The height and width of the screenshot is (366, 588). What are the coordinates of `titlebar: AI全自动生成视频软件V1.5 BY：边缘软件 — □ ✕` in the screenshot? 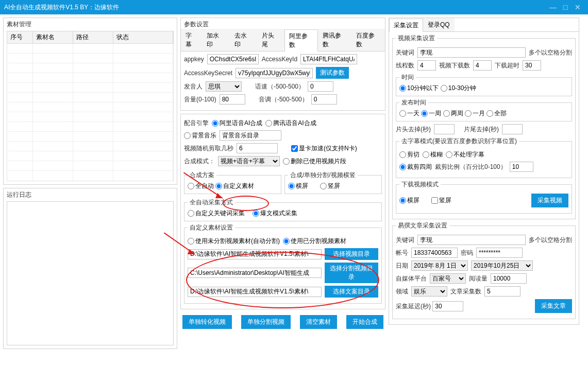 It's located at (294, 7).